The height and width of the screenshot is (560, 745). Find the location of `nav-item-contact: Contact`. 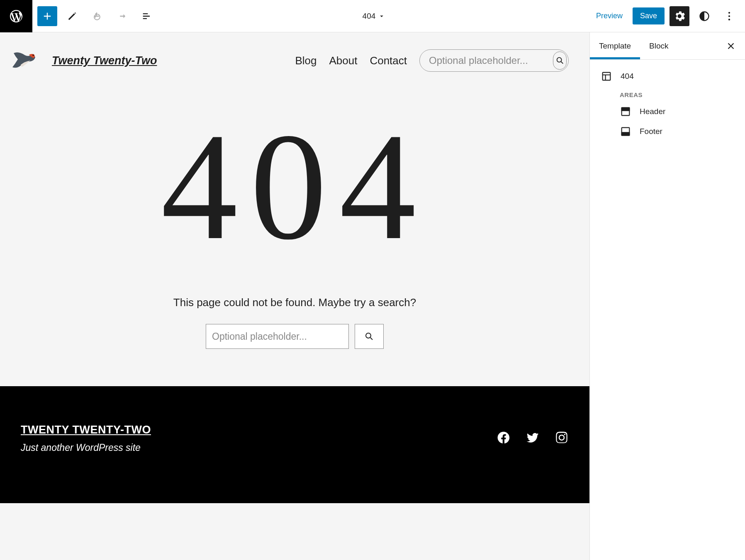

nav-item-contact: Contact is located at coordinates (388, 61).